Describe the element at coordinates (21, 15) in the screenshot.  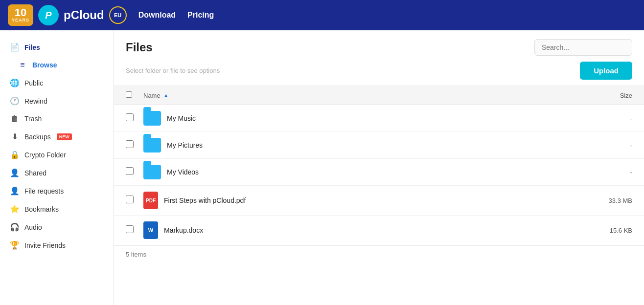
I see `years-badge: 10 YEARS` at that location.